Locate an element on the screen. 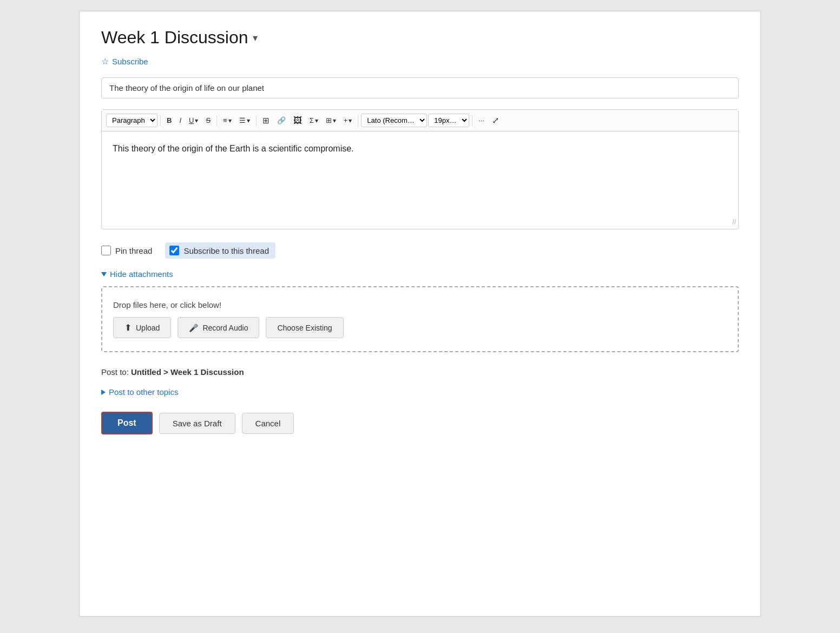  editor-toolbar: Paragraph B I U ▾ S ≡ ▾ ☰ is located at coordinates (420, 121).